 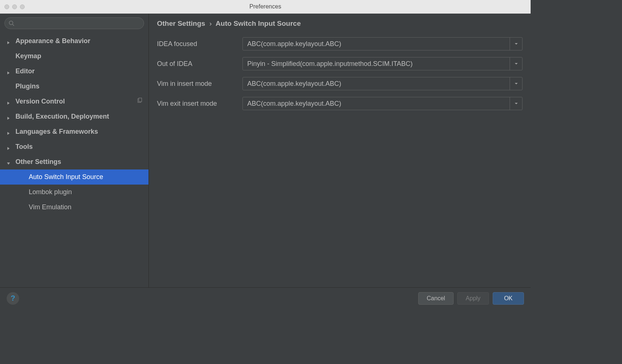 I want to click on form-label: Out of IDEA, so click(x=200, y=64).